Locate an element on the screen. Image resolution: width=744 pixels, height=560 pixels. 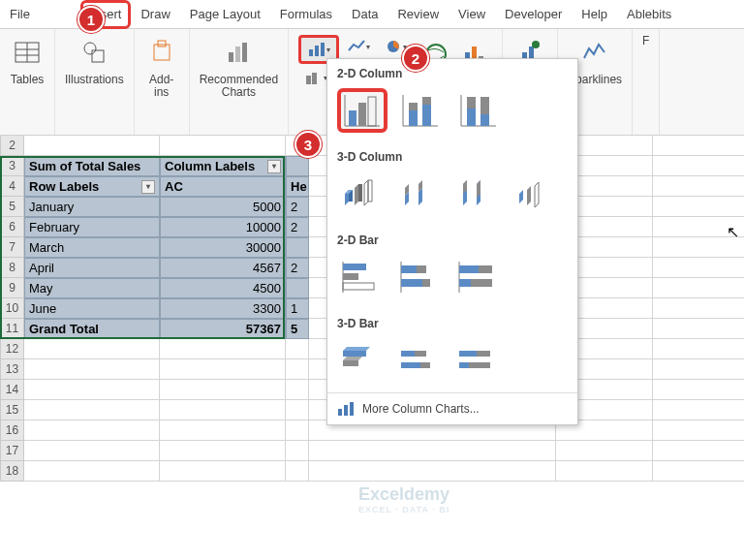
grand-total-label: Grand Total is located at coordinates (92, 329).